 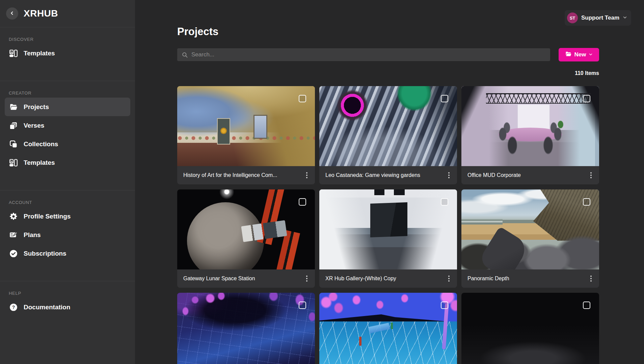 I want to click on sidebar-item-label: Plans, so click(x=32, y=235).